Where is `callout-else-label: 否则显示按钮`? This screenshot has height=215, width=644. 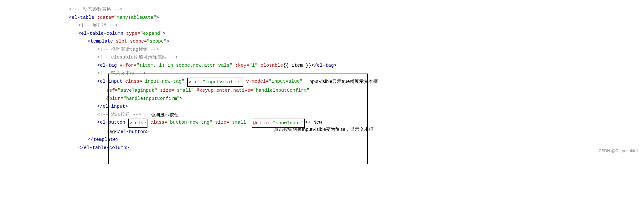
callout-else-label: 否则显示按钮 is located at coordinates (165, 115).